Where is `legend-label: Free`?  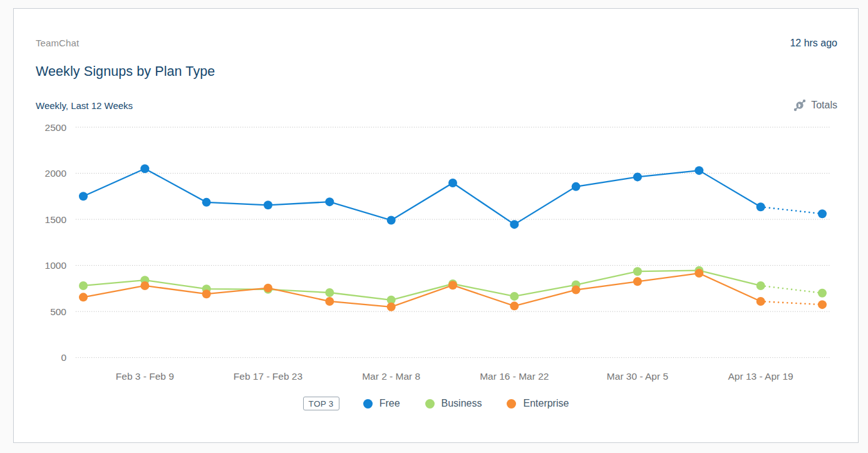 legend-label: Free is located at coordinates (390, 404).